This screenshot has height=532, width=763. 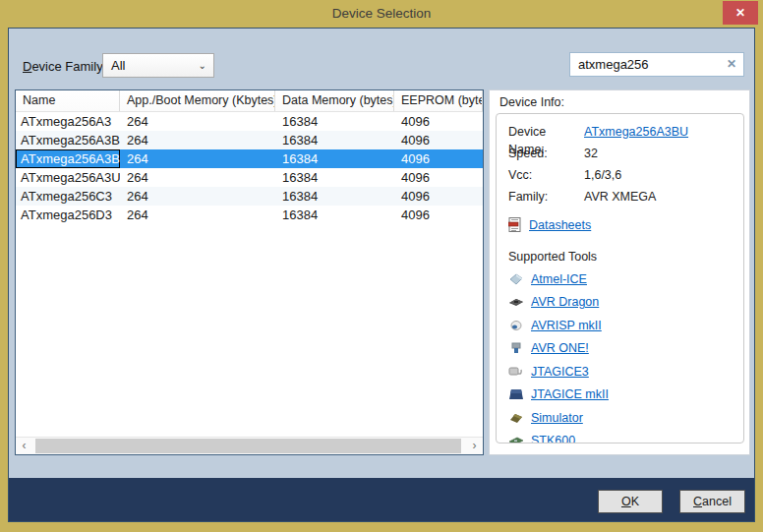 I want to click on vcc-value: 1,6/3,6, so click(x=603, y=177).